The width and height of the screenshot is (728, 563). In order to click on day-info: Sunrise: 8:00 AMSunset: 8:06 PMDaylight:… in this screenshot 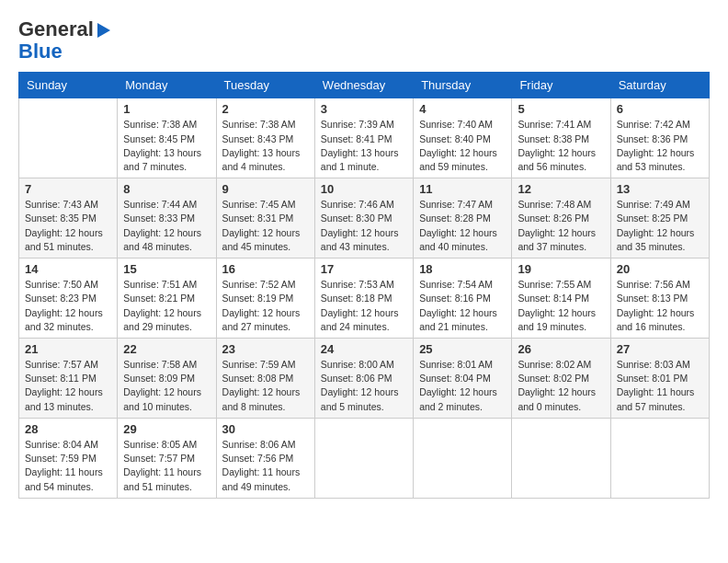, I will do `click(364, 386)`.